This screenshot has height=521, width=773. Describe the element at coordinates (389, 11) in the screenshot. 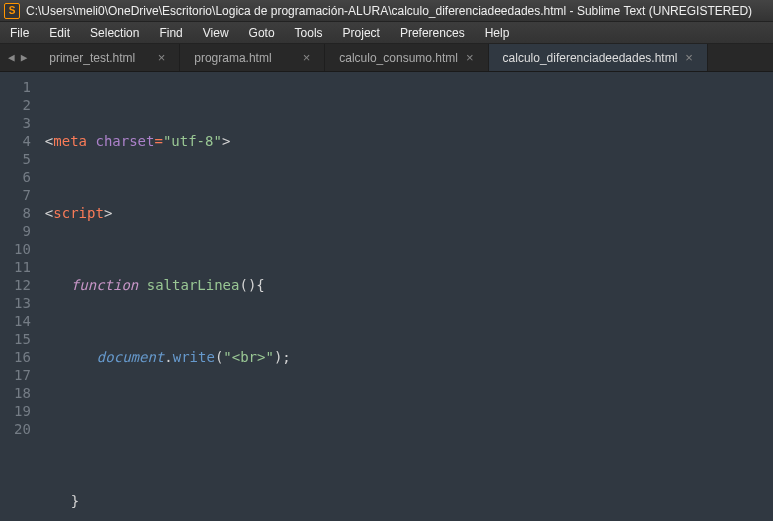

I see `window-title: C:\Users\meli0\OneDrive\Escritorio\Logic…` at that location.